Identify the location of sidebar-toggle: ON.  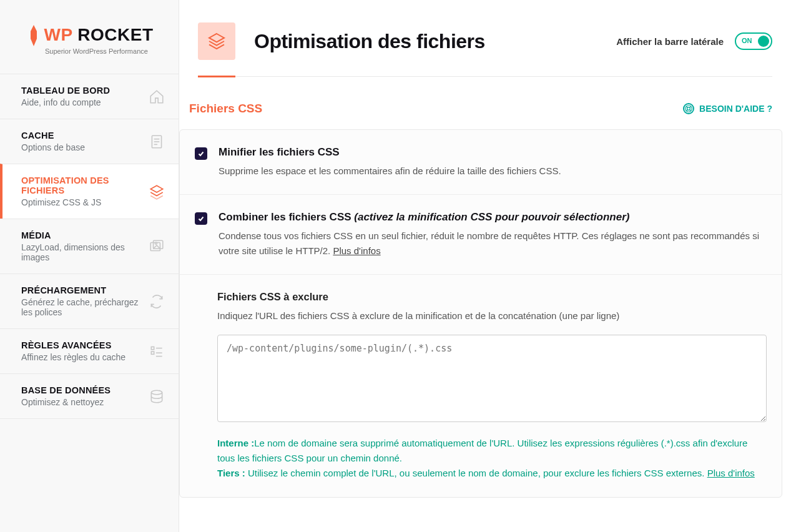
(754, 41).